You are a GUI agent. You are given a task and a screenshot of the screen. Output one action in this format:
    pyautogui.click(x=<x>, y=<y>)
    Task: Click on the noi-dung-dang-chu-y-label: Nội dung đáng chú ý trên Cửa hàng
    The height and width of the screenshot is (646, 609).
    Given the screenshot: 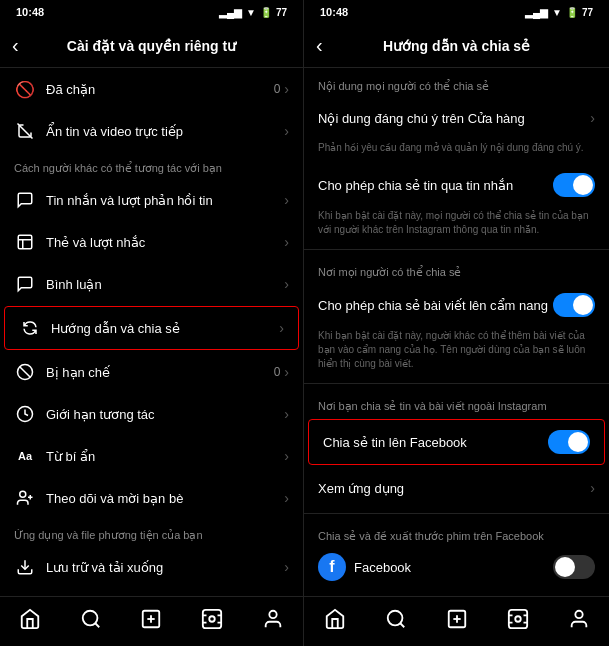 What is the action you would take?
    pyautogui.click(x=454, y=118)
    